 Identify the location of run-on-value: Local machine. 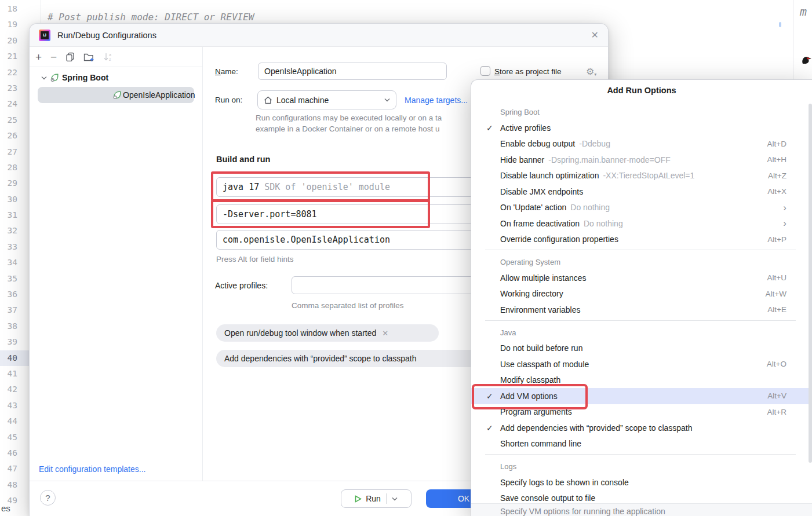
(303, 100).